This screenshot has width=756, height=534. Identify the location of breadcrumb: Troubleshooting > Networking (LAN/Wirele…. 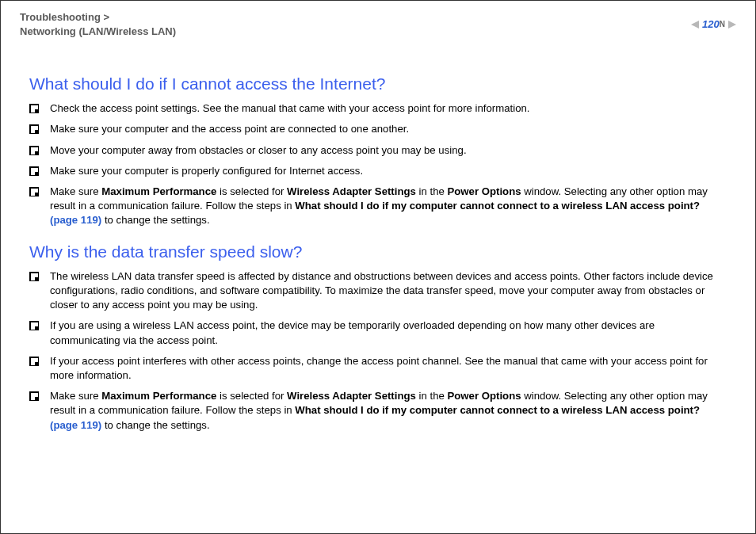
(98, 24).